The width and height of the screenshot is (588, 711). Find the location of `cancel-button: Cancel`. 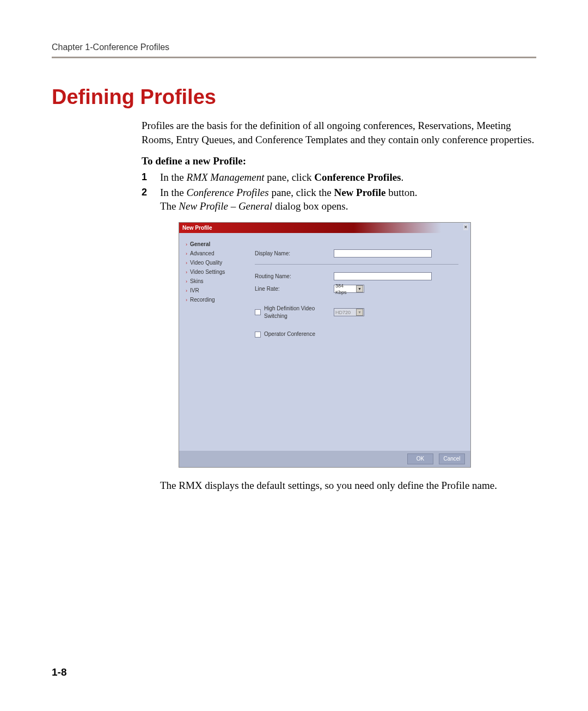

cancel-button: Cancel is located at coordinates (452, 459).